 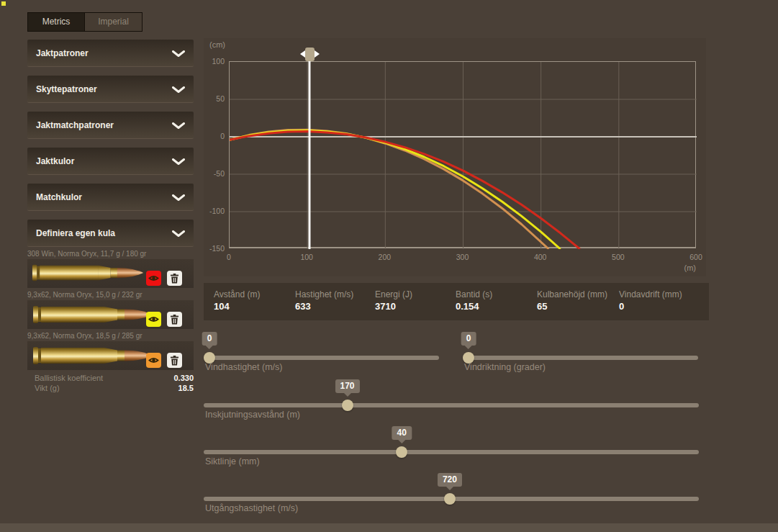 I want to click on cartridge-label: 9,3x62, Norma Oryx, 15,0 g / 232 gr, so click(x=111, y=295).